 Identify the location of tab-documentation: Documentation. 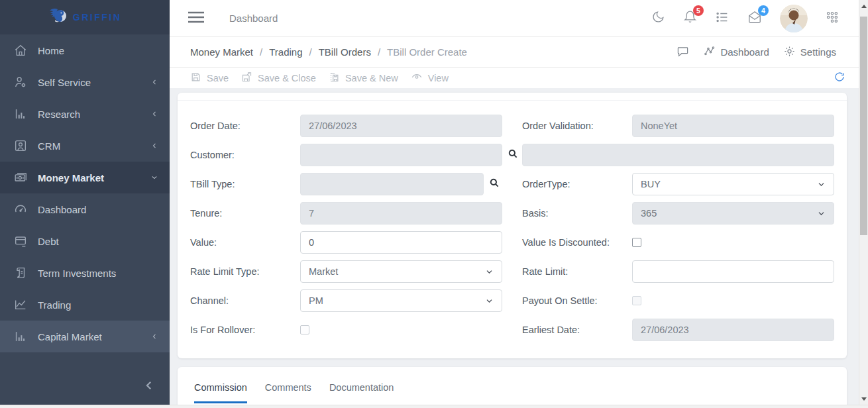
(362, 393).